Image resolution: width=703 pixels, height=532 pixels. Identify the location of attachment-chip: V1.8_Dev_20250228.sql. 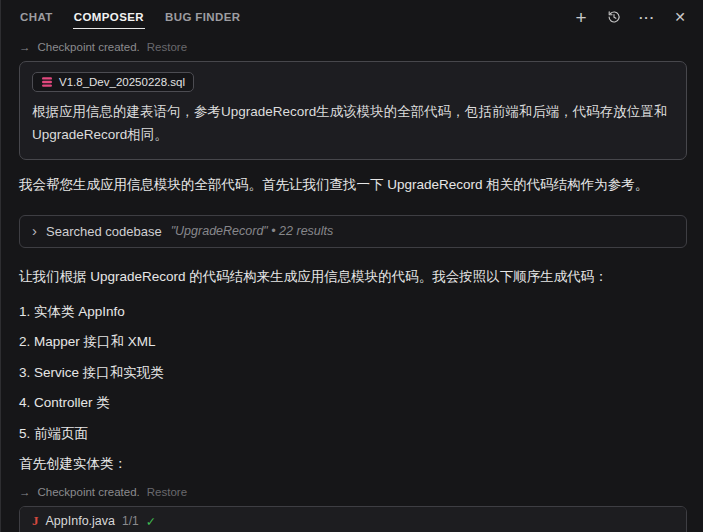
(113, 82).